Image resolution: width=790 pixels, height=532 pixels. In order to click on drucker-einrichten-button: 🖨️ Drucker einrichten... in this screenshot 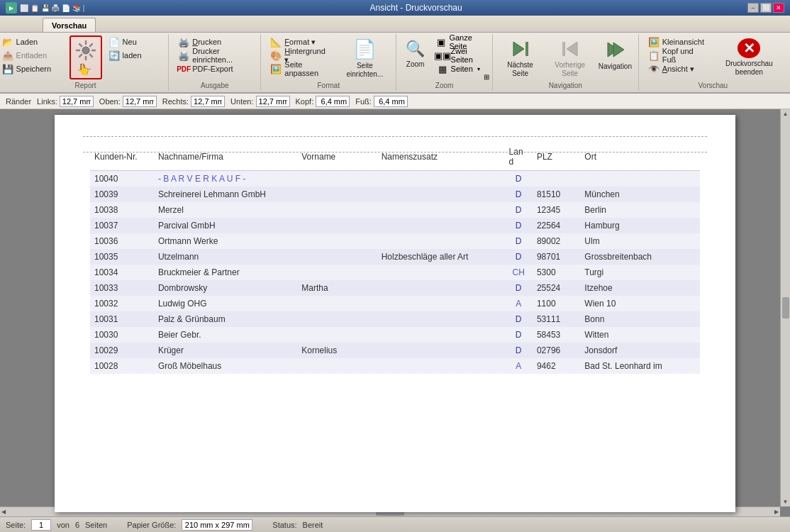, I will do `click(214, 55)`.